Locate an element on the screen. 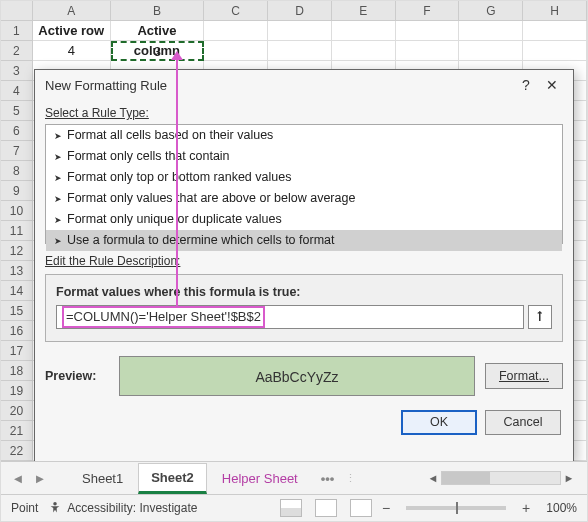 The width and height of the screenshot is (588, 522). row-header: 16 is located at coordinates (17, 331).